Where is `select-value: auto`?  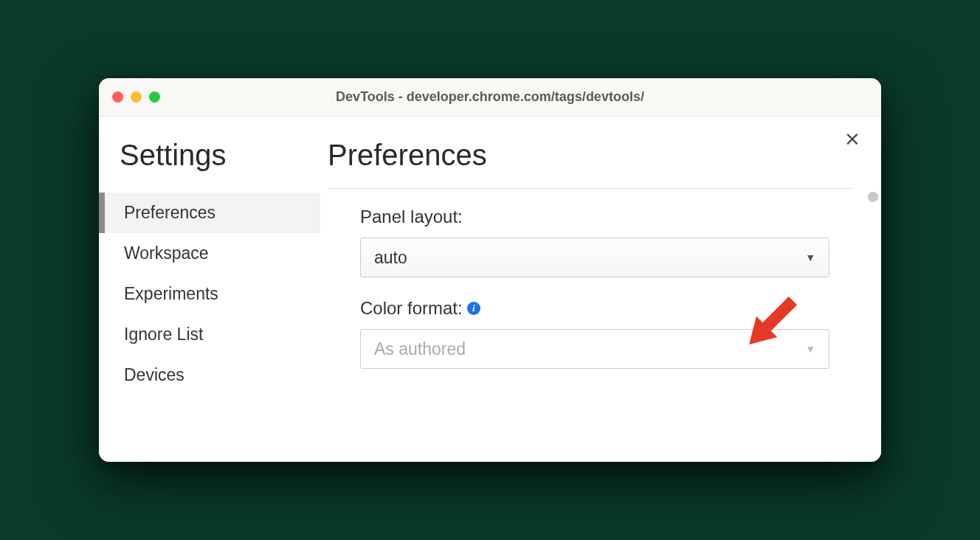
select-value: auto is located at coordinates (391, 258).